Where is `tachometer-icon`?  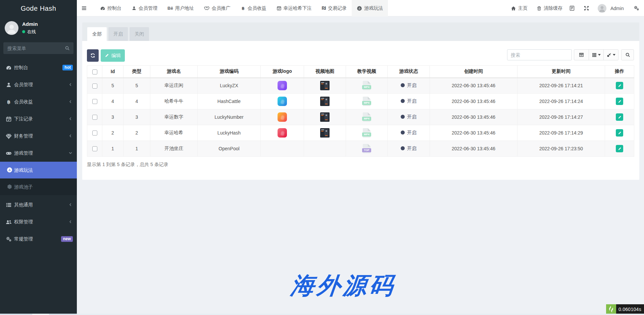 tachometer-icon is located at coordinates (9, 68).